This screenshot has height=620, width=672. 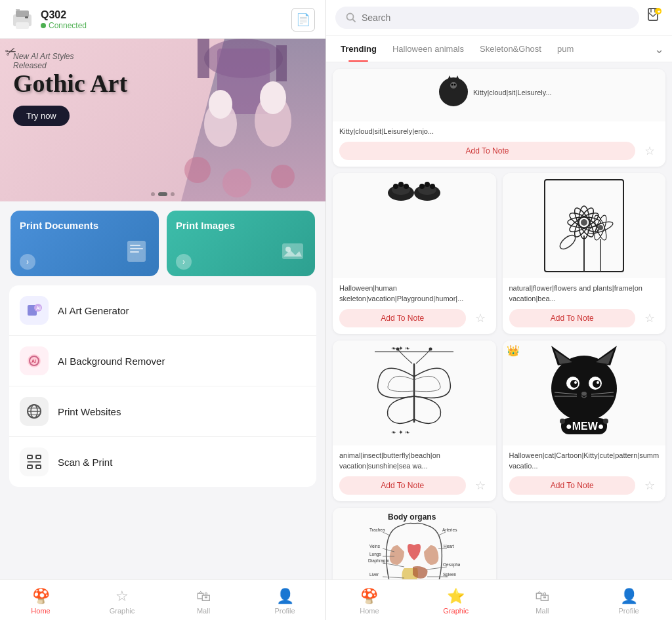 I want to click on scan-icon, so click(x=34, y=462).